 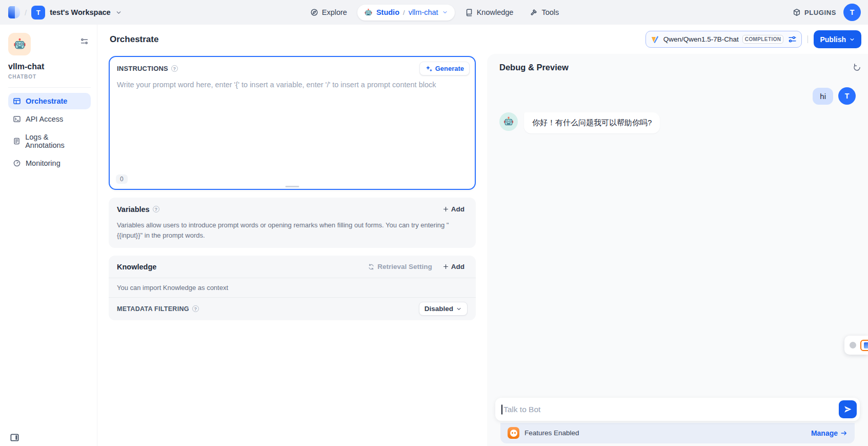 What do you see at coordinates (856, 345) in the screenshot?
I see `floating-widget` at bounding box center [856, 345].